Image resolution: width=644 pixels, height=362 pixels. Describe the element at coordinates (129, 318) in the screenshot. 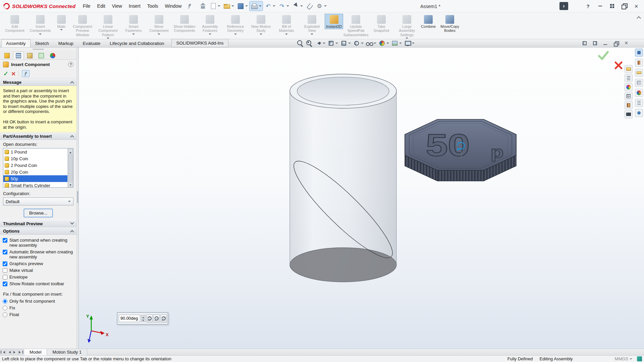

I see `rotation-angle-input` at that location.